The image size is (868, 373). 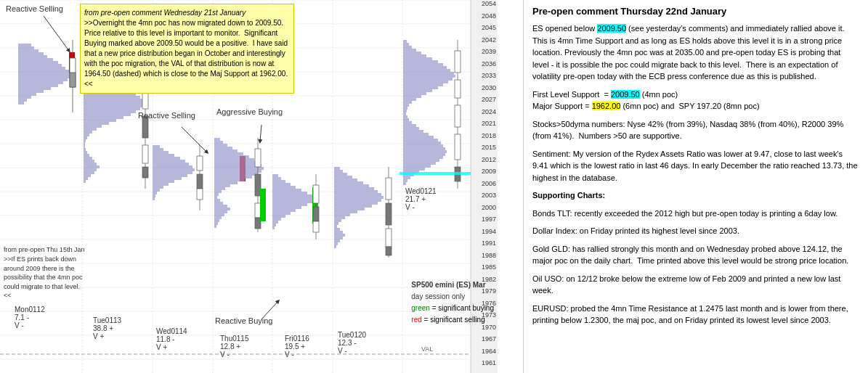 What do you see at coordinates (696, 100) in the screenshot?
I see `paragraph-2: First Level Support = 2009.50 (4mn poc) …` at bounding box center [696, 100].